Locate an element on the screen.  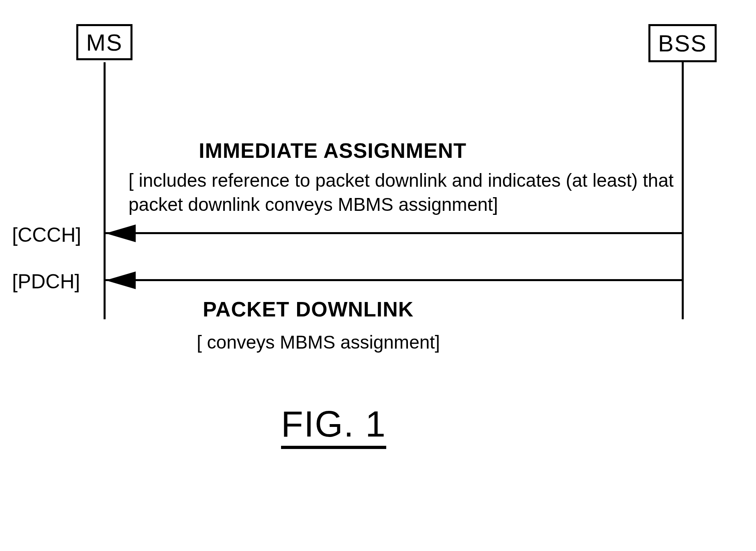
bss-entity-box: BSS is located at coordinates (683, 43).